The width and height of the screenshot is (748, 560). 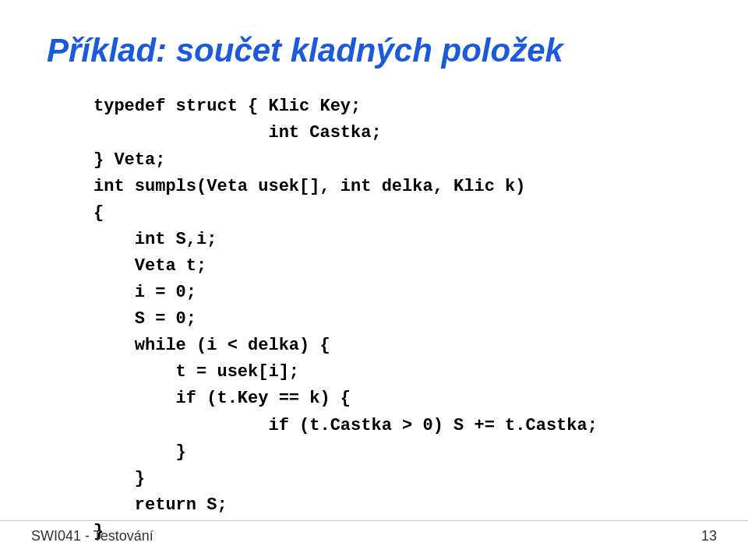 What do you see at coordinates (397, 479) in the screenshot?
I see `code-line-17: }` at bounding box center [397, 479].